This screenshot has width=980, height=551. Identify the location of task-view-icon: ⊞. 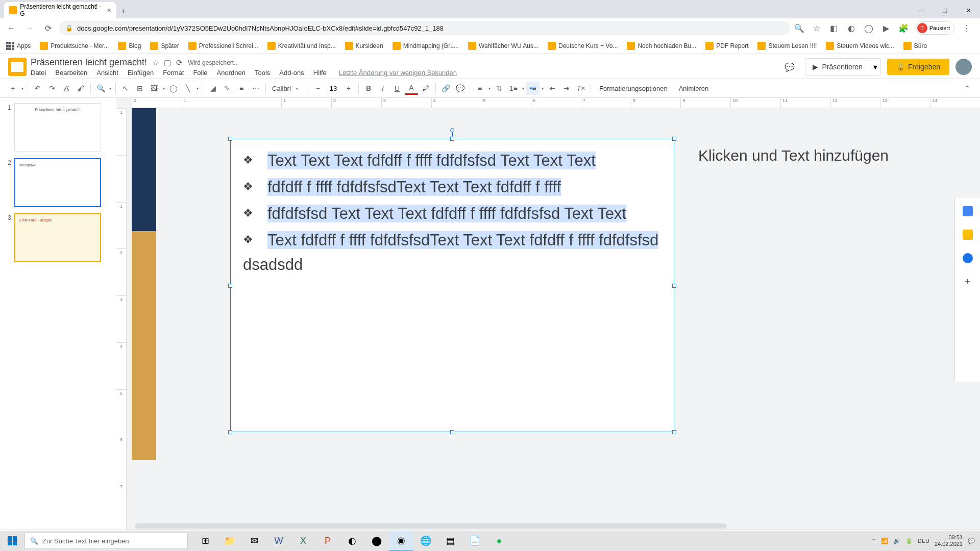
(205, 541).